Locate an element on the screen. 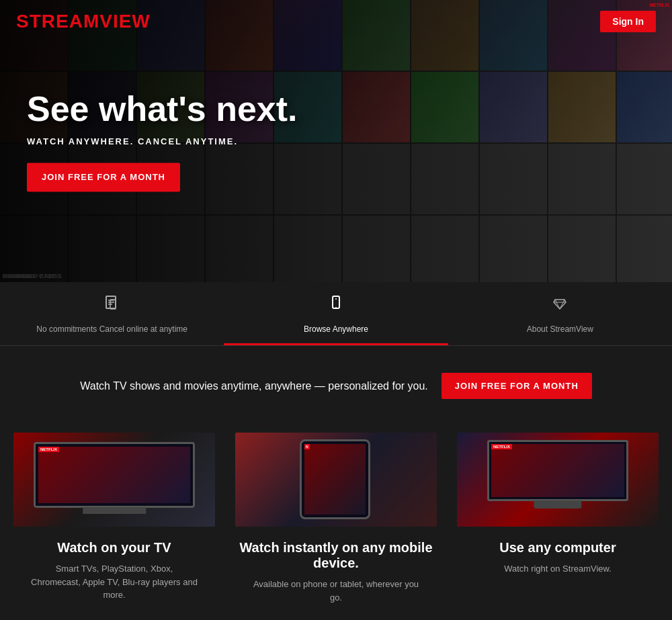  feature-mobile-title: Watch instantly on any mobile device. is located at coordinates (336, 556).